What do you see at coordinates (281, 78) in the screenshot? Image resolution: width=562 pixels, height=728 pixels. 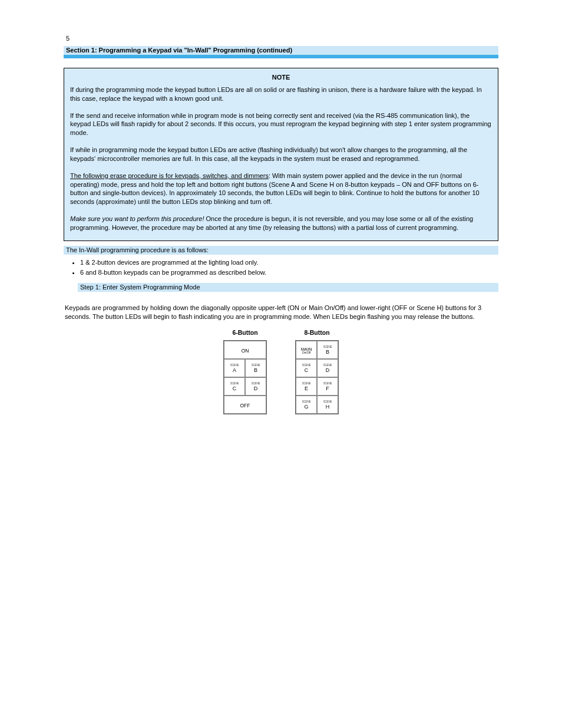 I see `note-title: NOTE` at bounding box center [281, 78].